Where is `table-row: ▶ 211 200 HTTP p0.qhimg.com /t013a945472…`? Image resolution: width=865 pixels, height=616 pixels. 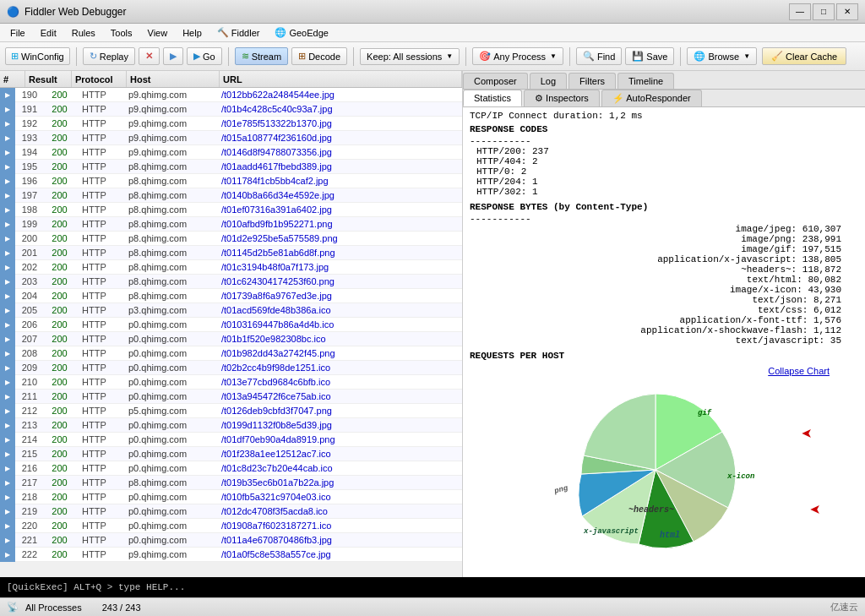
table-row: ▶ 211 200 HTTP p0.qhimg.com /t013a945472… is located at coordinates (231, 397).